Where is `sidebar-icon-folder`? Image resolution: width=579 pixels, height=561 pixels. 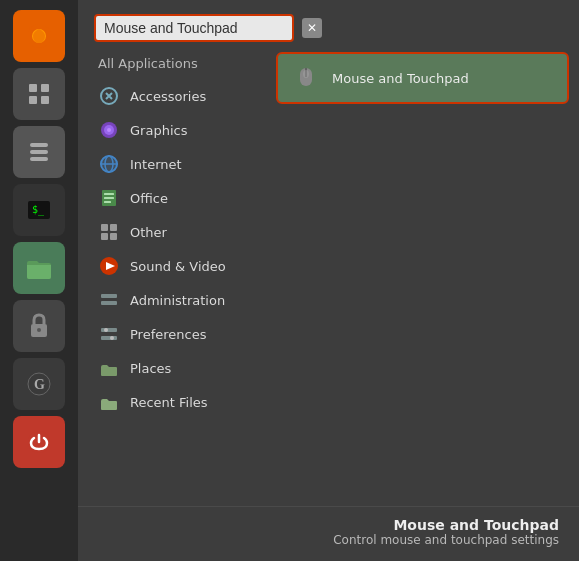 sidebar-icon-folder is located at coordinates (39, 268).